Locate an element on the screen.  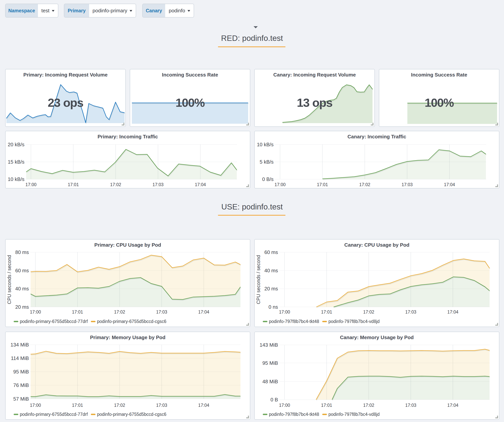
svg-text: 0 B/s is located at coordinates (268, 179).